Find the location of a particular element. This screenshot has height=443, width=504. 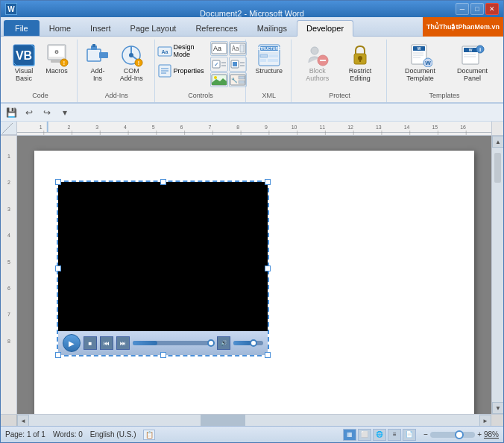

zoom-plus: + is located at coordinates (479, 434).